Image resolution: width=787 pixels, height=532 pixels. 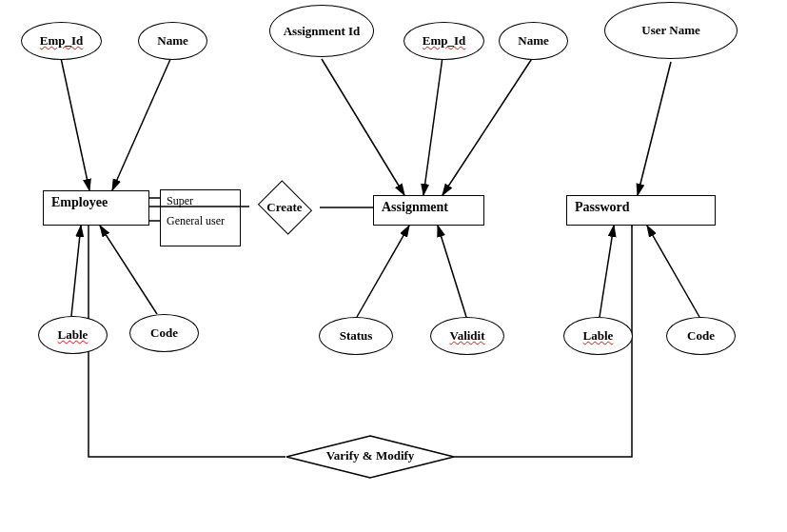 What do you see at coordinates (173, 41) in the screenshot?
I see `attr-name-1-label: Name` at bounding box center [173, 41].